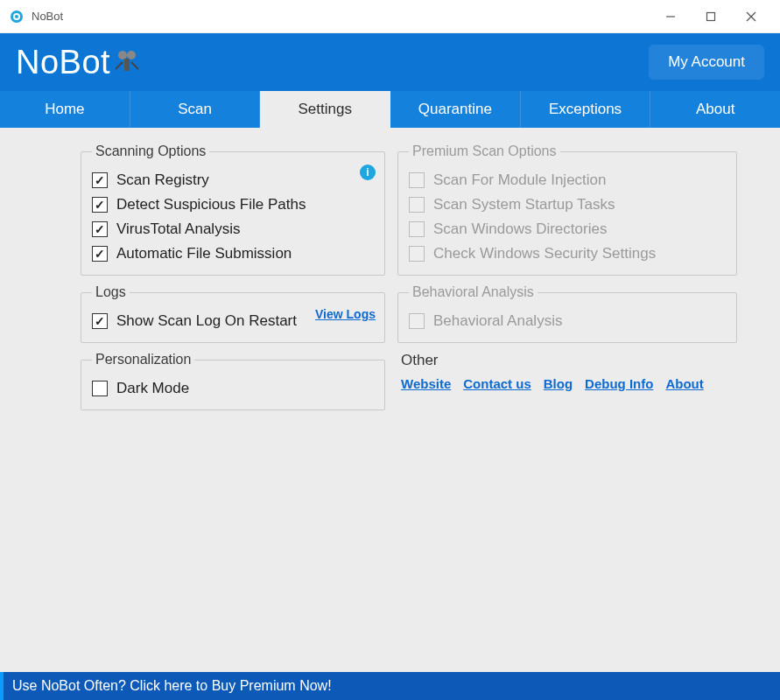 The image size is (780, 700). What do you see at coordinates (233, 228) in the screenshot?
I see `option-virustotal: VirusTotal Analysis` at bounding box center [233, 228].